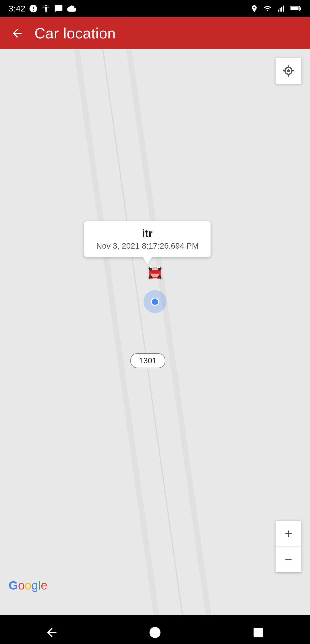 Image resolution: width=310 pixels, height=644 pixels. I want to click on location-dot-outer, so click(155, 302).